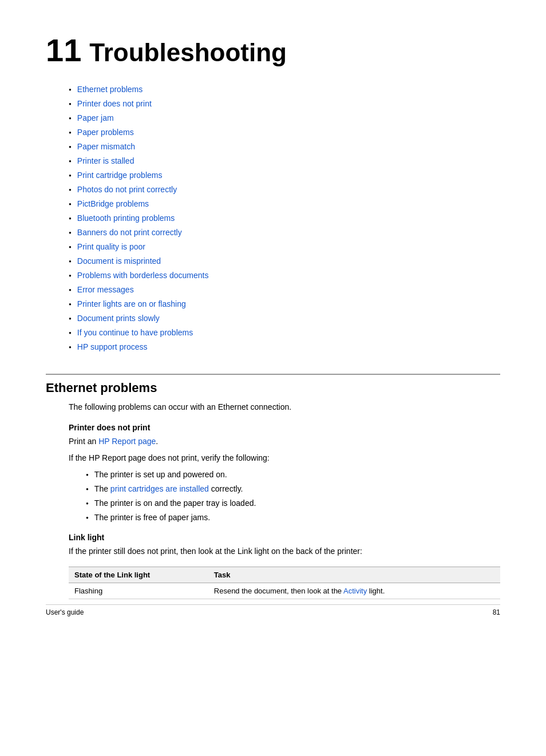 The width and height of the screenshot is (546, 756). I want to click on toc-link-misprinted: Document is misprinted, so click(119, 261).